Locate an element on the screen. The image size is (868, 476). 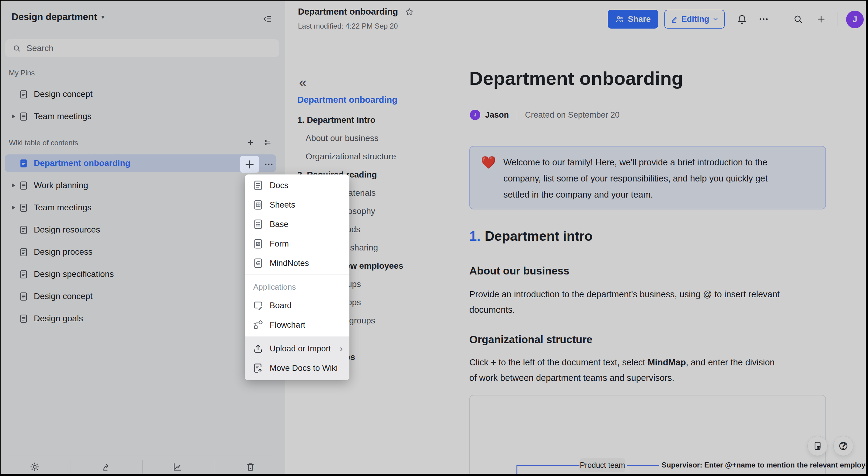
plus-icon is located at coordinates (249, 164).